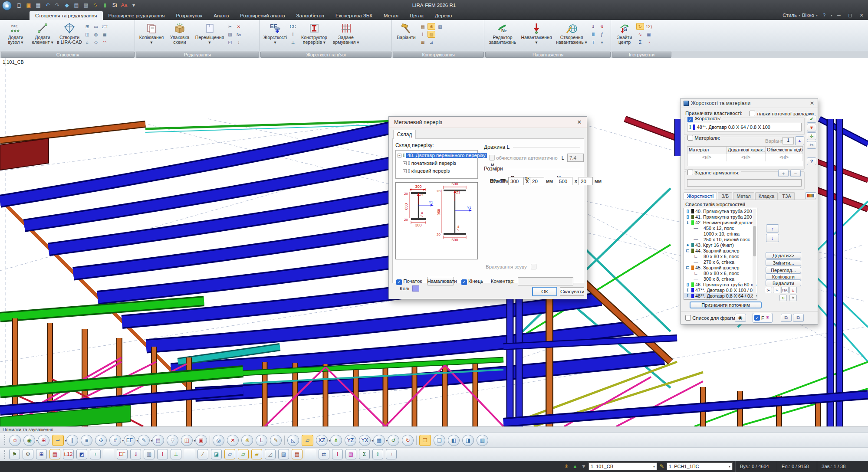 The height and width of the screenshot is (472, 868). I want to click on loads-small-icon: ⊤, so click(593, 42).